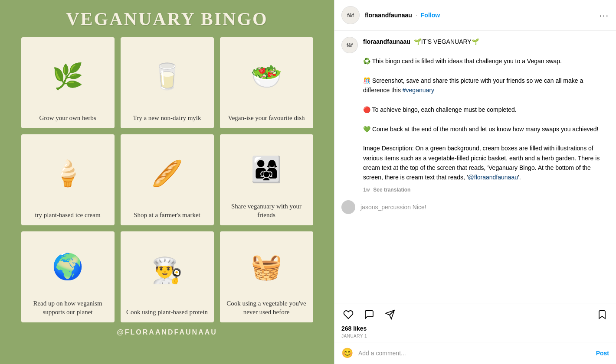  I want to click on cell-protein: 👨‍🍳Cook using plant-based protein, so click(167, 277).